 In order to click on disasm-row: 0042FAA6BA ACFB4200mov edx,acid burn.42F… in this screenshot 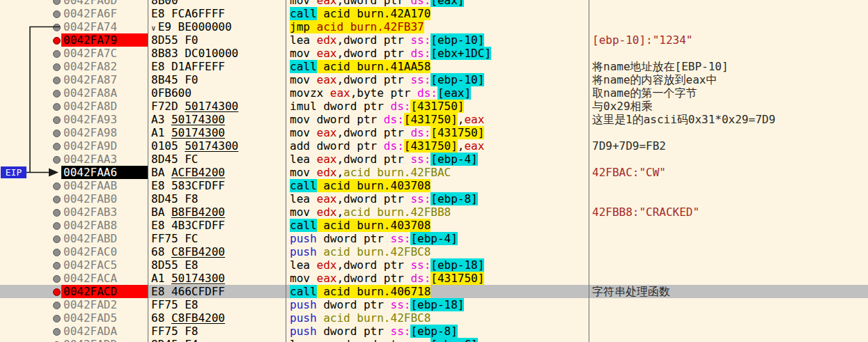, I will do `click(434, 173)`.